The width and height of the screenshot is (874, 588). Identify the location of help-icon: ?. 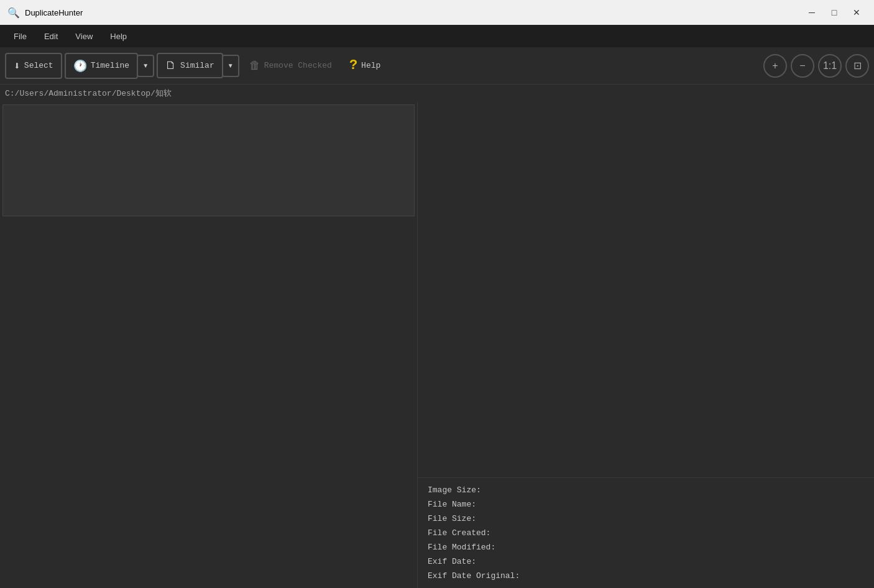
(353, 66).